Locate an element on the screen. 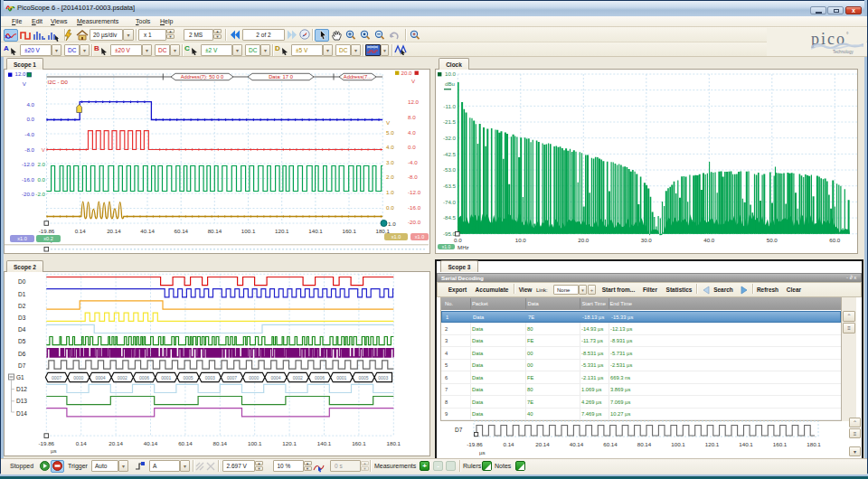  svg-text: -74.0 is located at coordinates (450, 202).